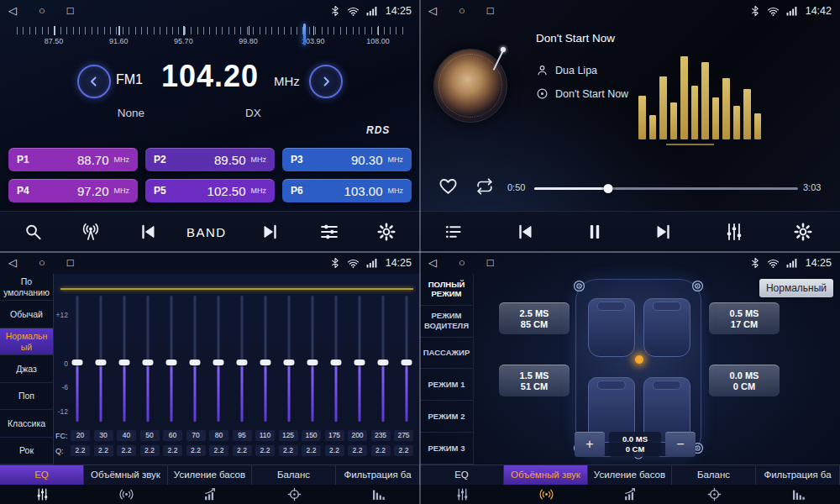 This screenshot has width=840, height=504. What do you see at coordinates (447, 354) in the screenshot?
I see `listening-mode-item: ПАССАЖИР` at bounding box center [447, 354].